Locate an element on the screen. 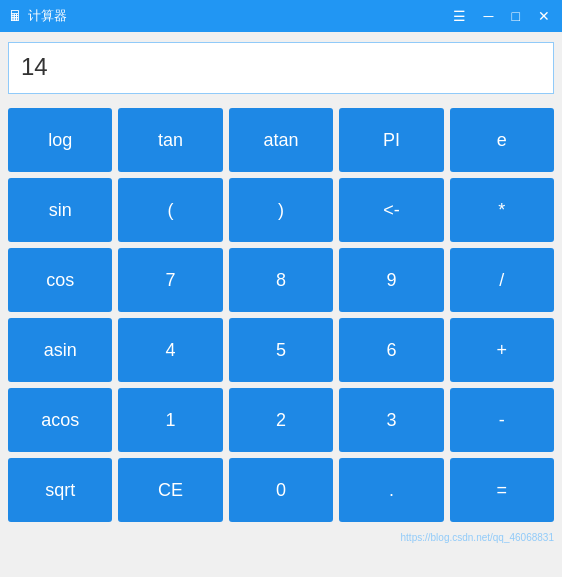  plus-button: + is located at coordinates (502, 350).